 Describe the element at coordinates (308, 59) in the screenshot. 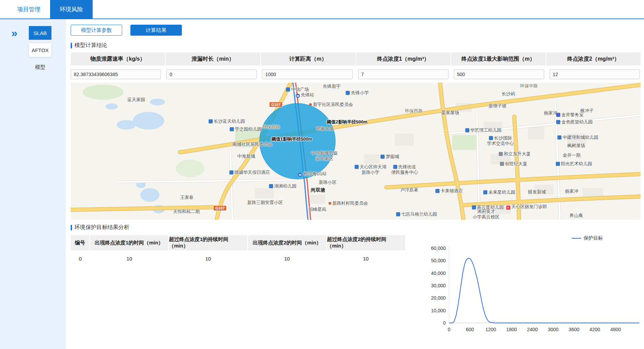

I see `conclusion-column-header: 计算距离（m）` at that location.